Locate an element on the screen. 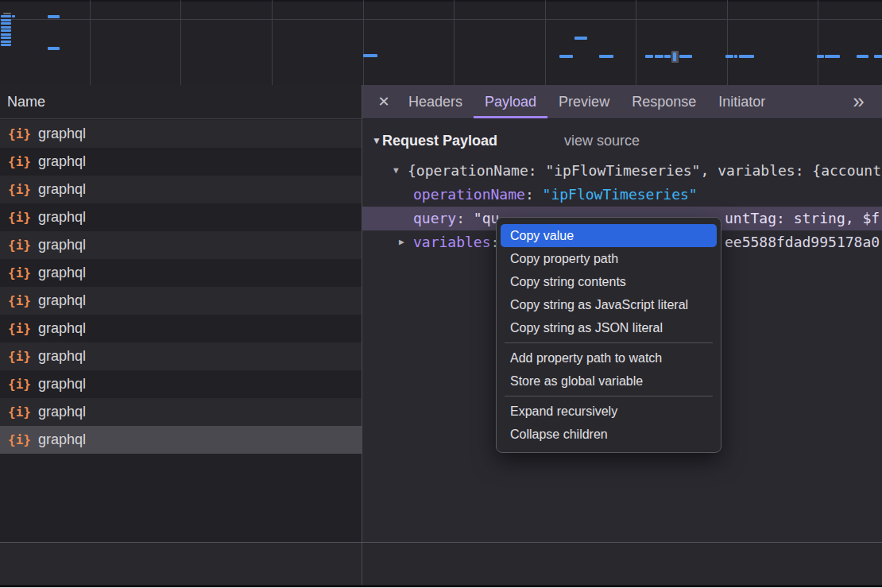  menu-item-store-as-global-variable: Store as global variable is located at coordinates (609, 381).